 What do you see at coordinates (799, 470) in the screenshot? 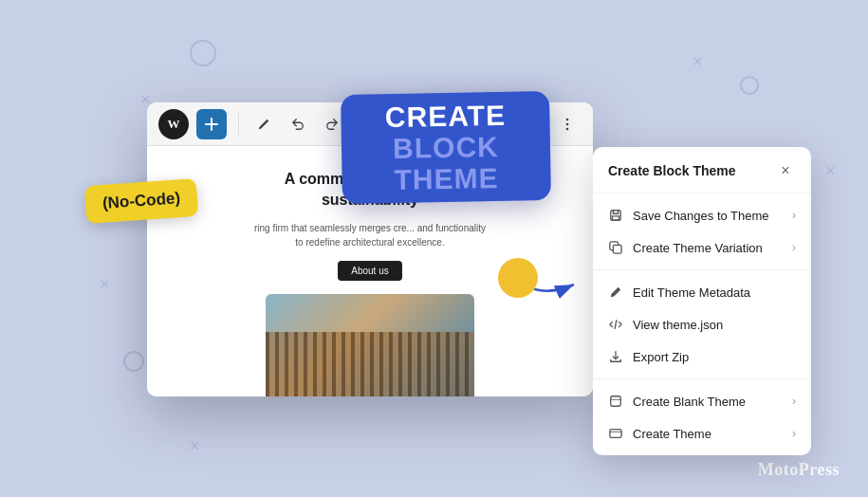
I see `motopress-brand: MotoPress` at bounding box center [799, 470].